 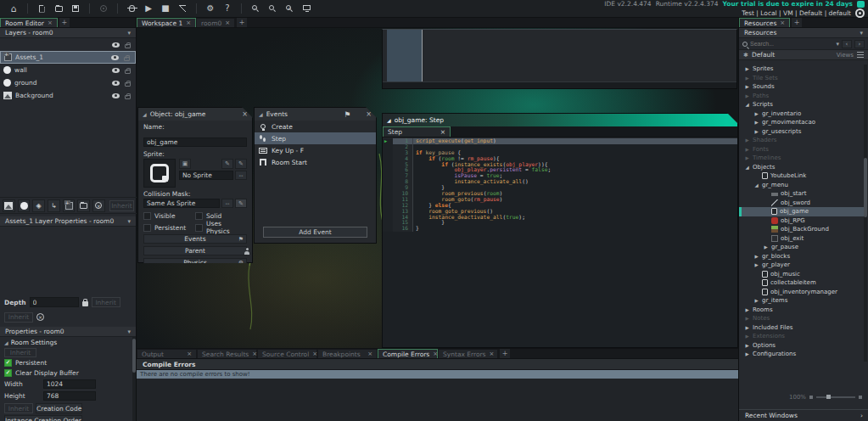 I want to click on resources-header: Resources▾, so click(x=804, y=33).